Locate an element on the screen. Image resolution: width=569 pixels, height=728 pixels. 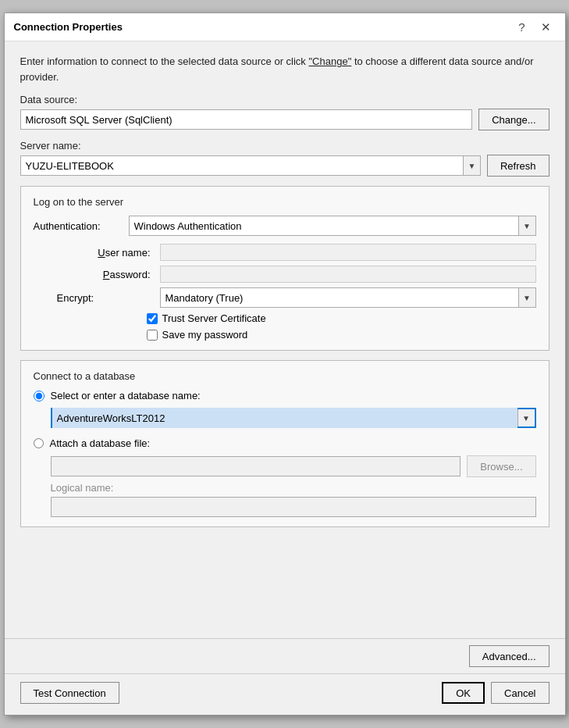
cancel-button: Cancel is located at coordinates (520, 693).